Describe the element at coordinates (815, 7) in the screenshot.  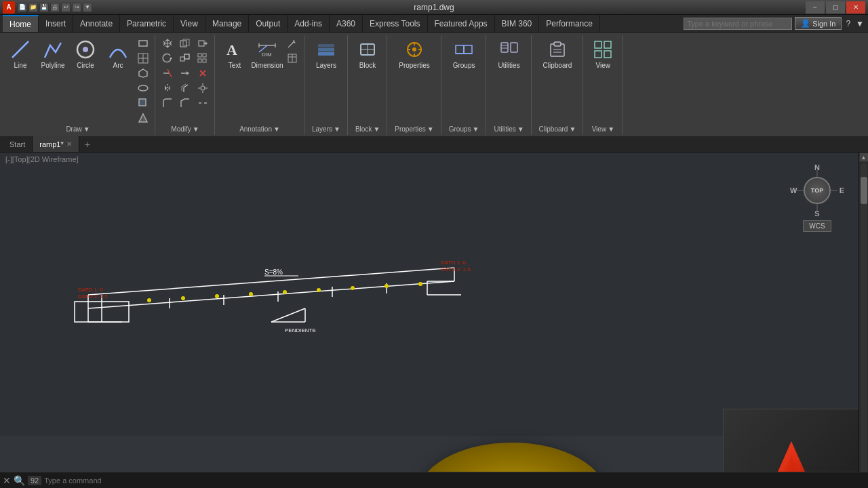
I see `minimize-btn: −` at that location.